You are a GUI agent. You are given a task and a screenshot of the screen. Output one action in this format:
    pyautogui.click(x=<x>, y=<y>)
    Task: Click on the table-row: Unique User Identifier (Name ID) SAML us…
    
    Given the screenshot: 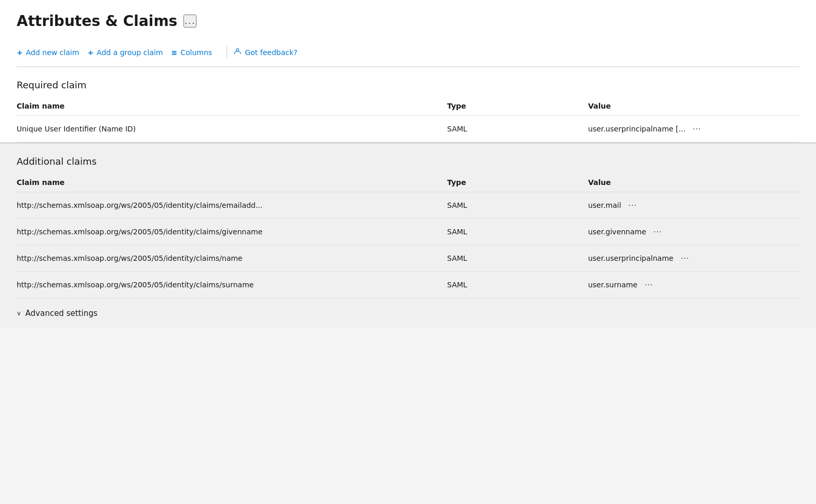 What is the action you would take?
    pyautogui.click(x=408, y=129)
    